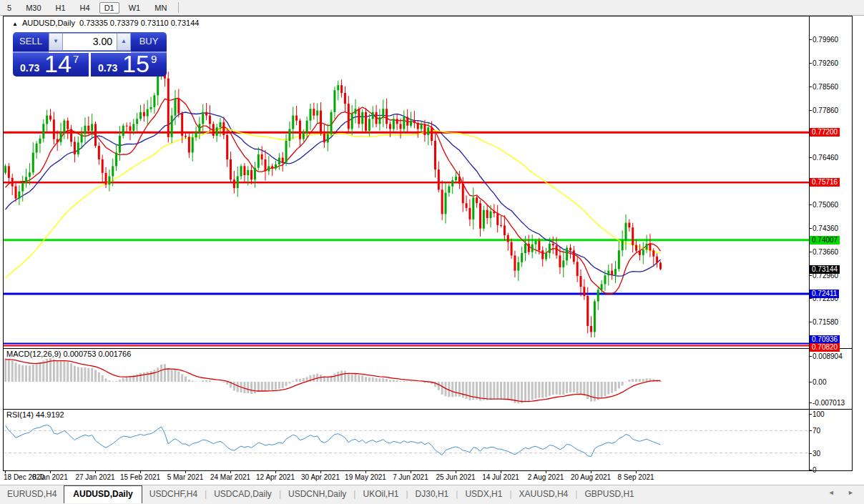  Describe the element at coordinates (129, 64) in the screenshot. I see `ask-price-display: 0.73 15 9` at that location.